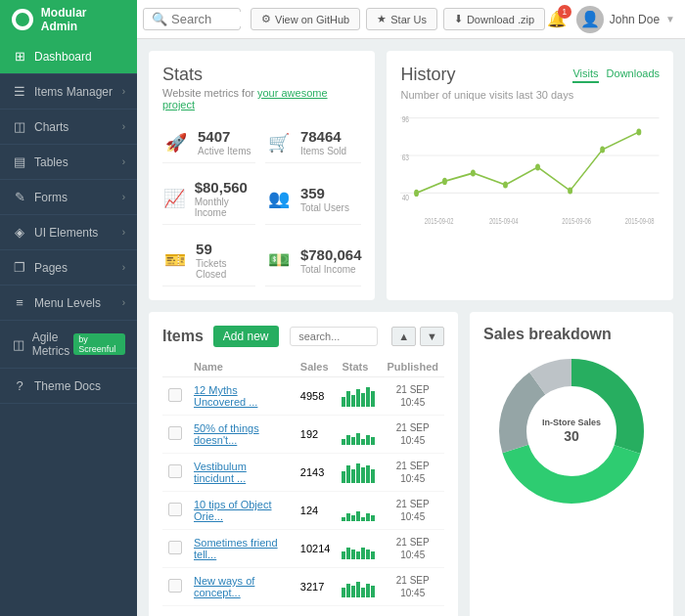  What do you see at coordinates (406, 157) in the screenshot?
I see `svg-text: 63` at bounding box center [406, 157].